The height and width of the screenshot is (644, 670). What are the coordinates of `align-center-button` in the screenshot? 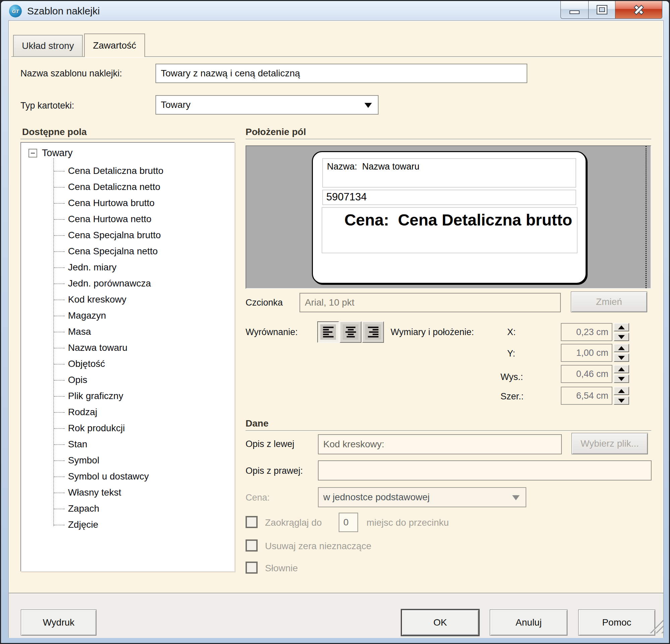 It's located at (351, 332).